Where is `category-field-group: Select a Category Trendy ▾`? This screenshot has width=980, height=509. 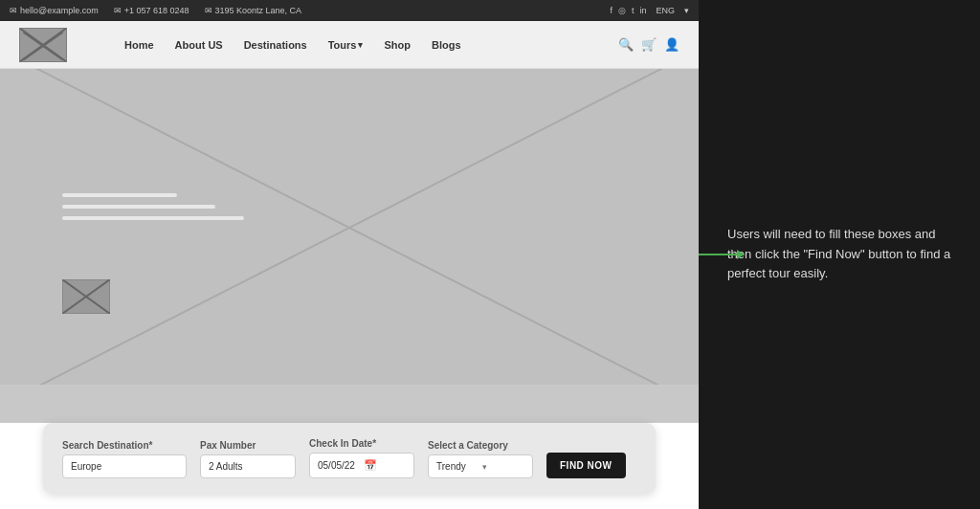
category-field-group: Select a Category Trendy ▾ is located at coordinates (480, 459).